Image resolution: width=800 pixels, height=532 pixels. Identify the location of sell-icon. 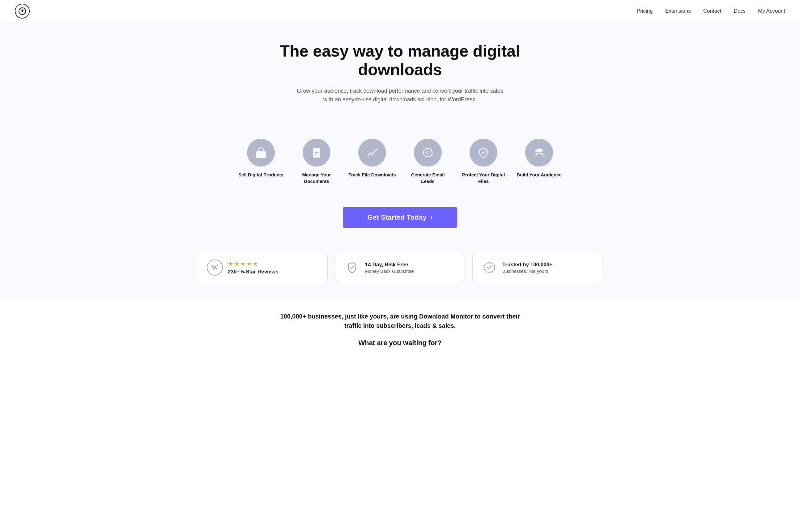
(261, 153).